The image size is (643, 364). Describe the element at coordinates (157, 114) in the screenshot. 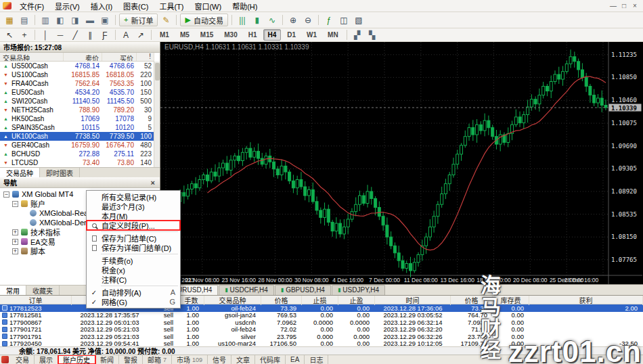

I see `market-watch-scrollbar` at that location.